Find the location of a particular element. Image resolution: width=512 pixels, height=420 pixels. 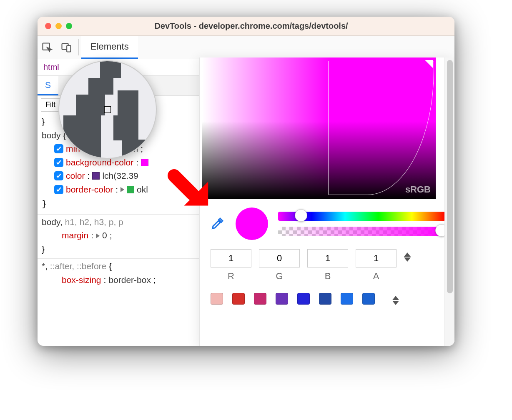

window-titlebar: DevTools - developer.chrome.com/tags/dev… is located at coordinates (246, 26).